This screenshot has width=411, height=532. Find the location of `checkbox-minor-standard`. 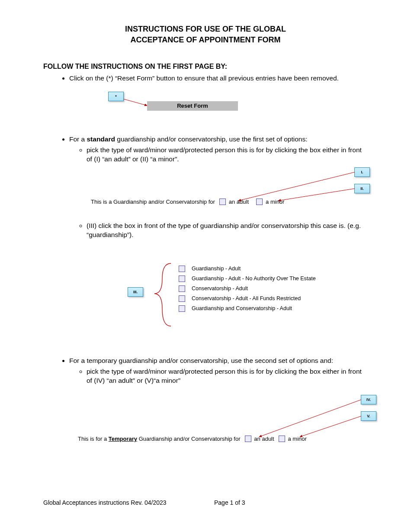

checkbox-minor-standard is located at coordinates (260, 202).